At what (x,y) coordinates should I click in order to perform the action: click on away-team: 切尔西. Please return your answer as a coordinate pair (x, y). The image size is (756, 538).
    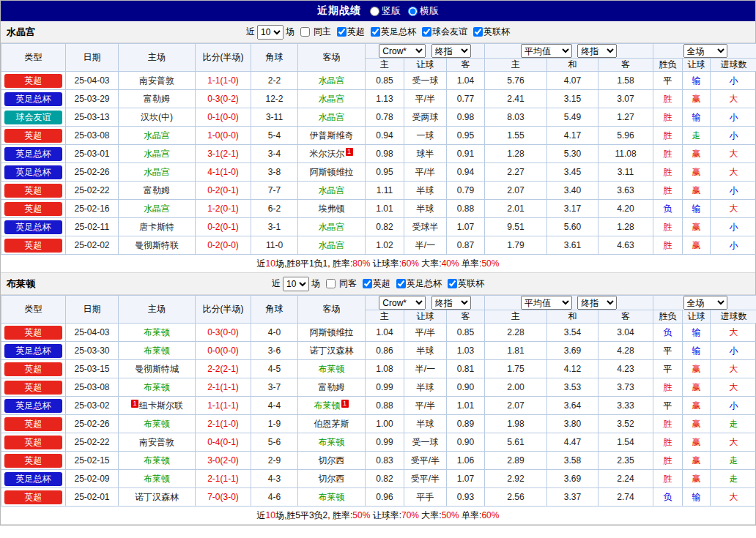
    Looking at the image, I should click on (332, 479).